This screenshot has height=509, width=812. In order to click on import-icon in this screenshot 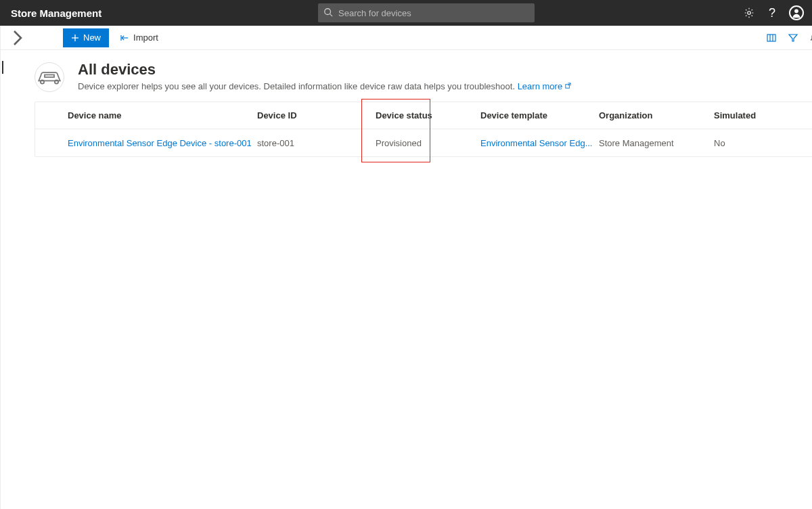, I will do `click(125, 38)`.